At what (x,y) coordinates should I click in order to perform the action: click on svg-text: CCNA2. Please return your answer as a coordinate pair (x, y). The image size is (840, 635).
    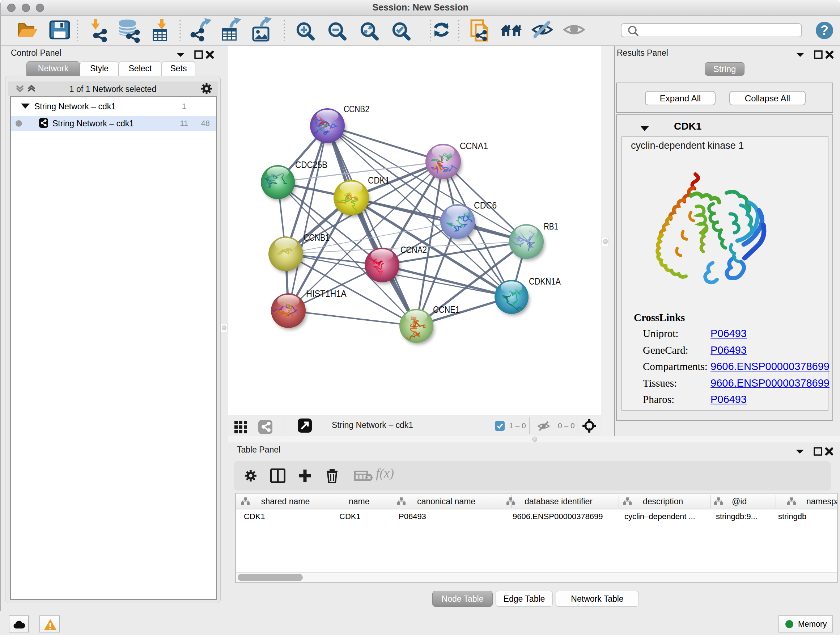
    Looking at the image, I should click on (414, 250).